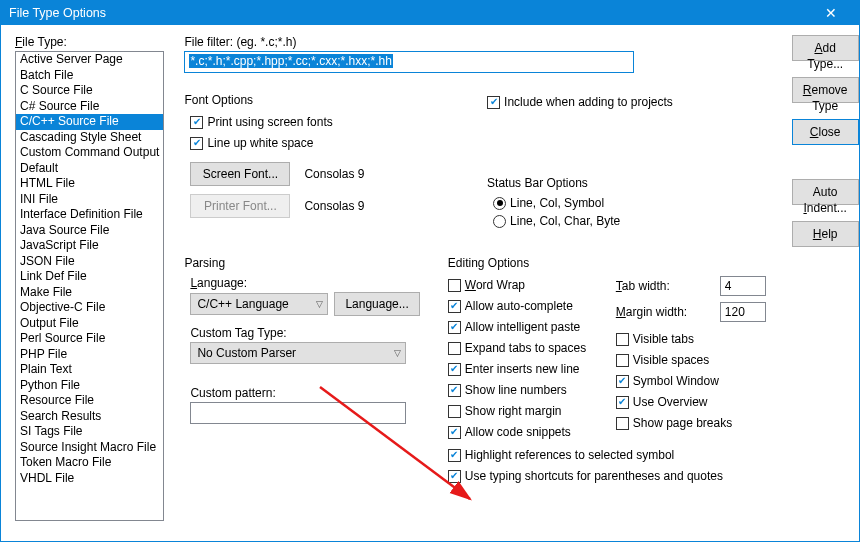  I want to click on close-button: Close, so click(826, 132).